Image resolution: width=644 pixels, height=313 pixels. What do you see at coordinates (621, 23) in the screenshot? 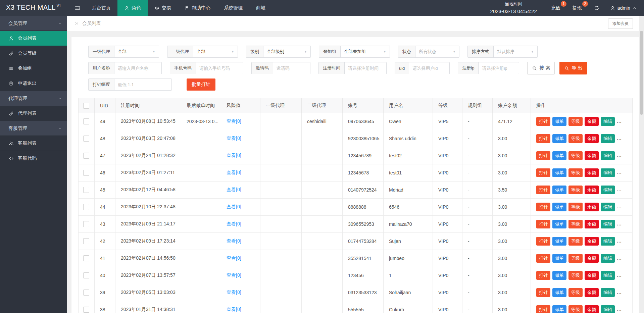
I see `add-member-button: 添加会员` at bounding box center [621, 23].